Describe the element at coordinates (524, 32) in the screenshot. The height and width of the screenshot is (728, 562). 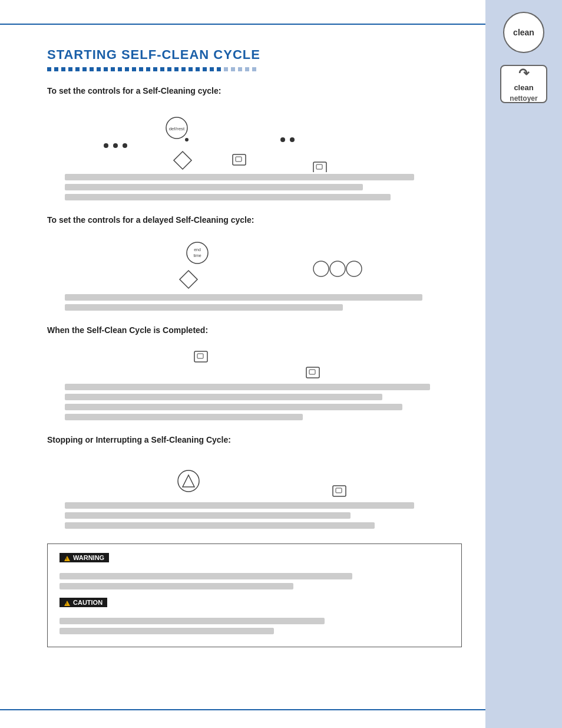
I see `clean-circle-label: clean` at that location.